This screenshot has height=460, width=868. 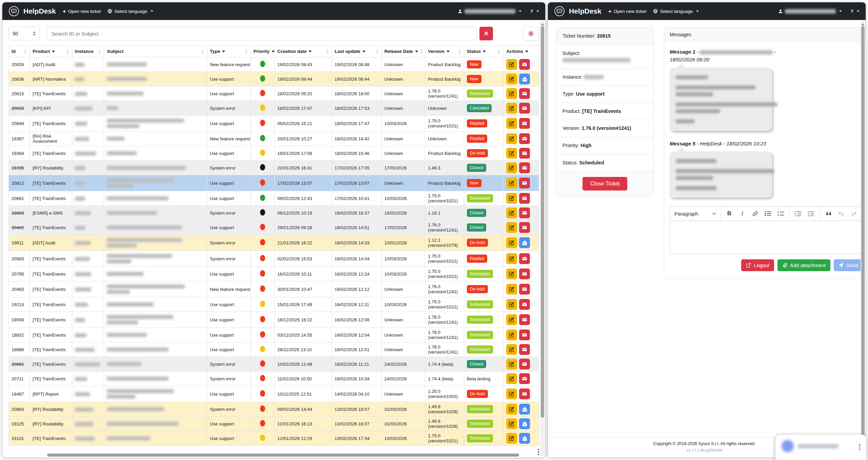 What do you see at coordinates (811, 214) in the screenshot?
I see `decrease-indent-button` at bounding box center [811, 214].